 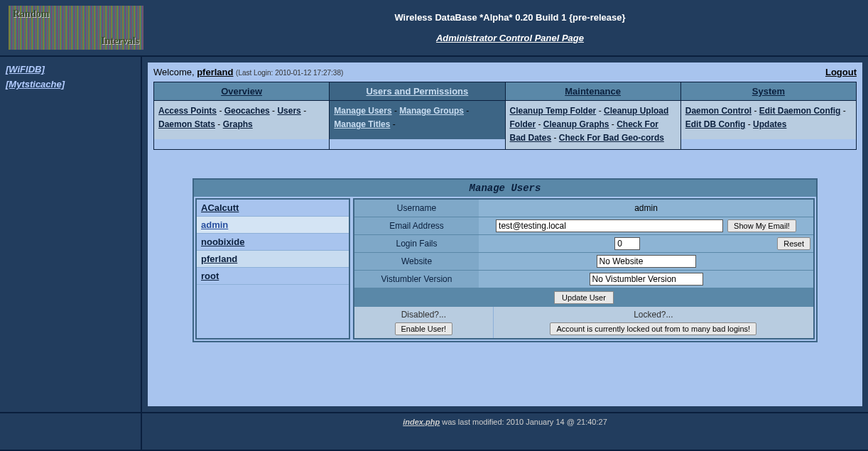 I want to click on tab-system-links: Daemon Control - Edit Daemon Config - Ed…, so click(x=769, y=120).